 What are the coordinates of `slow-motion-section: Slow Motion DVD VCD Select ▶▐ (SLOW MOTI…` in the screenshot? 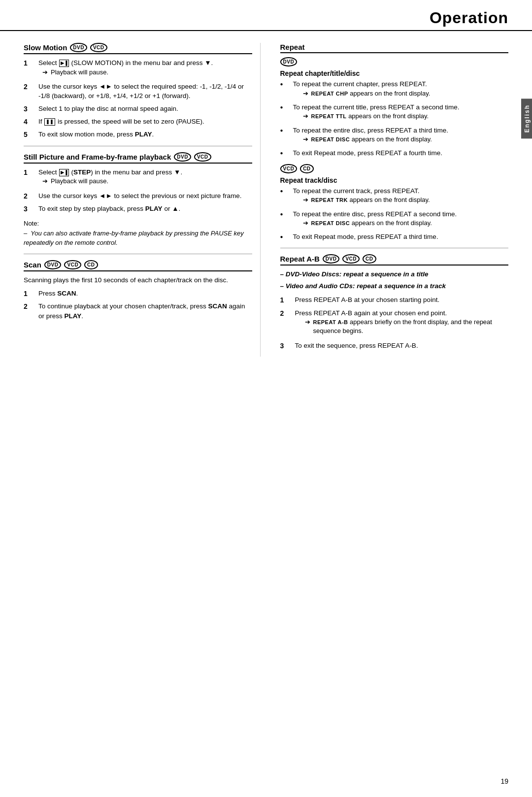 It's located at (138, 92).